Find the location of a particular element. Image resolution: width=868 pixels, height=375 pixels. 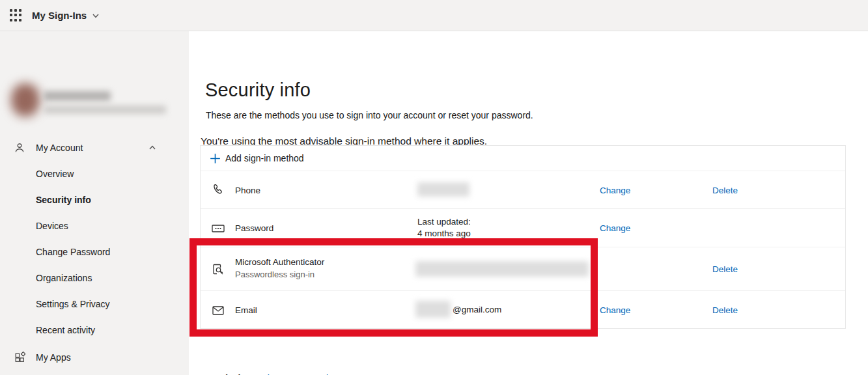

sidebar-item-security-info: Security info is located at coordinates (94, 200).